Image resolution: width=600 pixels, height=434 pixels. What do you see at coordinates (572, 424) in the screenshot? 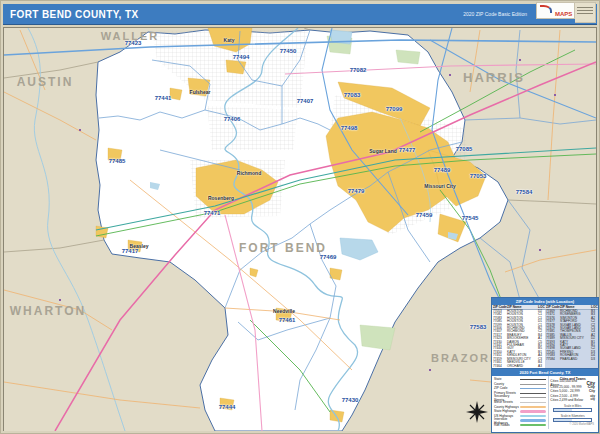
I see `copyright-text: © 2020 MarketMAPS` at bounding box center [572, 424].